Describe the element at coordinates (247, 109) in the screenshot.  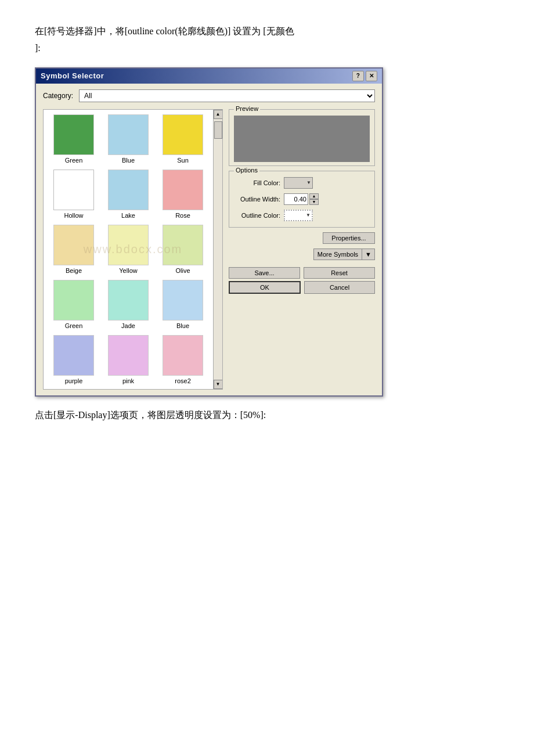
I see `preview-legend: Preview` at that location.